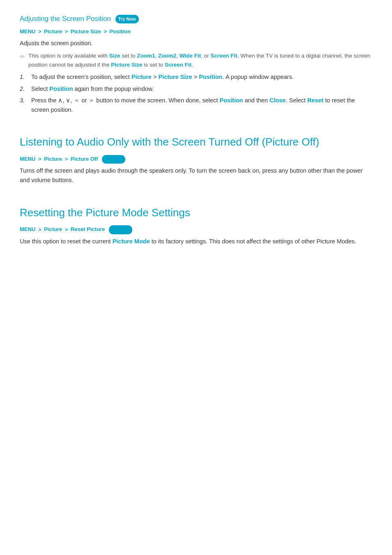  I want to click on section3-title: Resetting the Picture Mode Settings, so click(196, 209).